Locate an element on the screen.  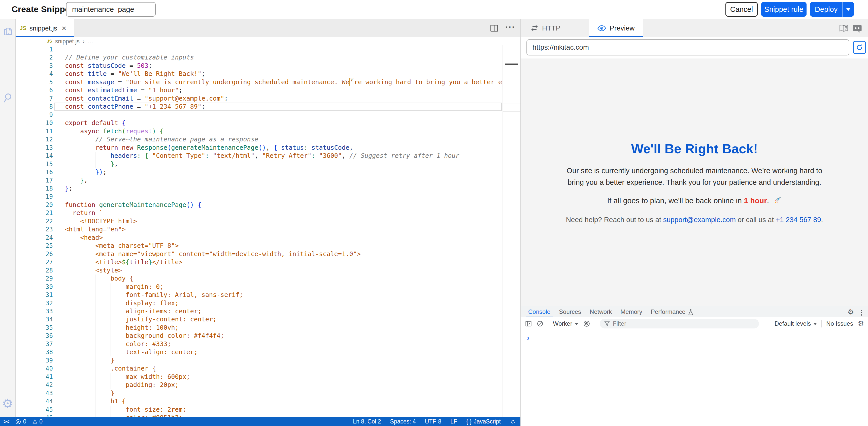
files-icon is located at coordinates (8, 32).